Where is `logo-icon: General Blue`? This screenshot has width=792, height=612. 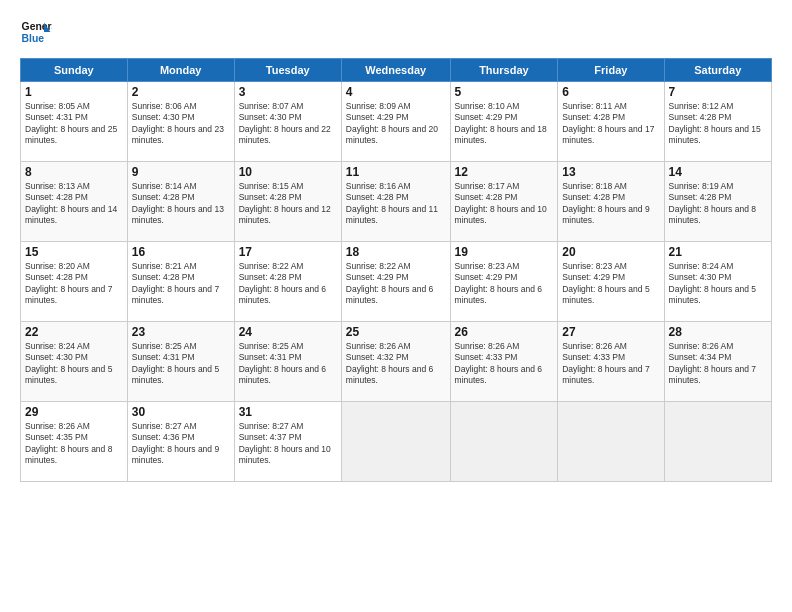 logo-icon: General Blue is located at coordinates (36, 32).